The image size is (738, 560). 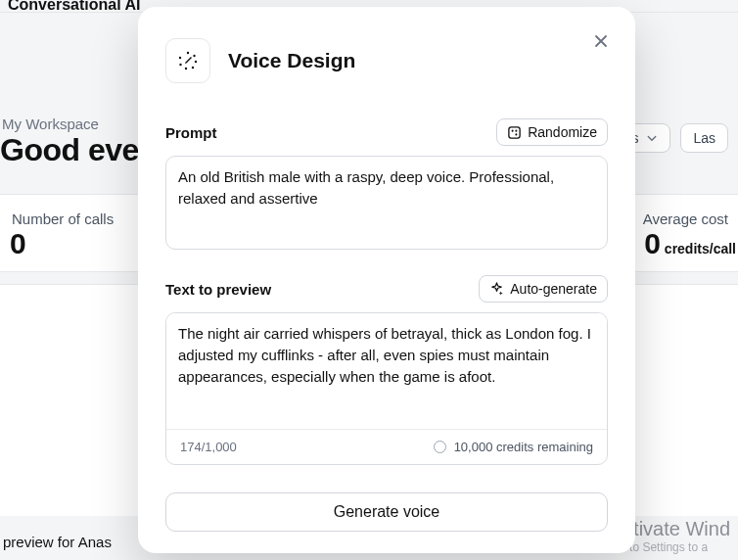 I want to click on randomize-button: Randomize, so click(x=552, y=132).